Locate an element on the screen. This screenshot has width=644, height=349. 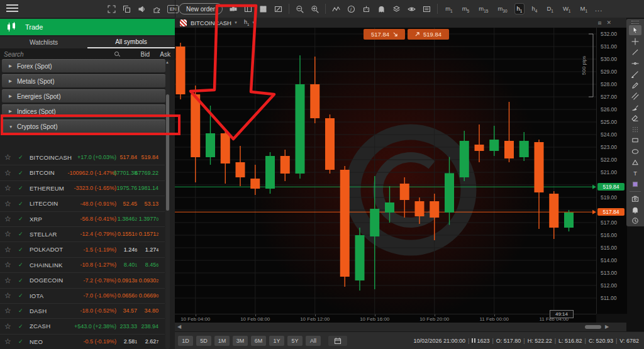
chart-type-button is located at coordinates (233, 9).